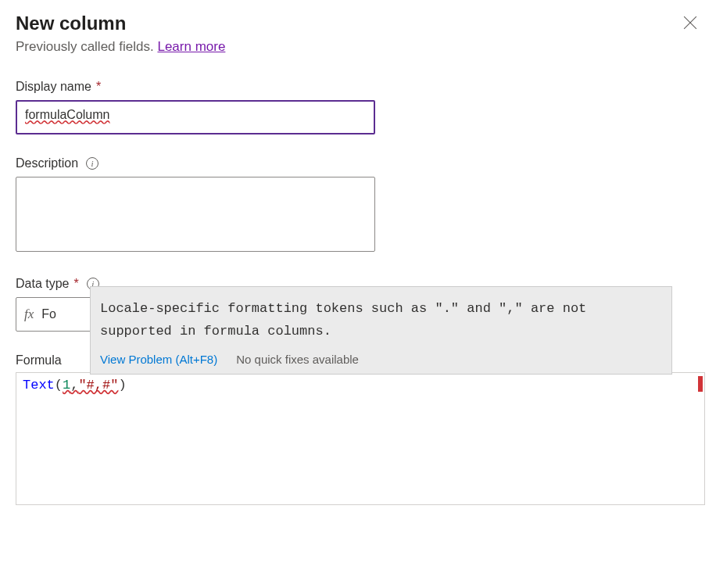 Image resolution: width=716 pixels, height=588 pixels. What do you see at coordinates (381, 321) in the screenshot?
I see `tooltip-message: Locale-specific formatting tokens such a…` at bounding box center [381, 321].